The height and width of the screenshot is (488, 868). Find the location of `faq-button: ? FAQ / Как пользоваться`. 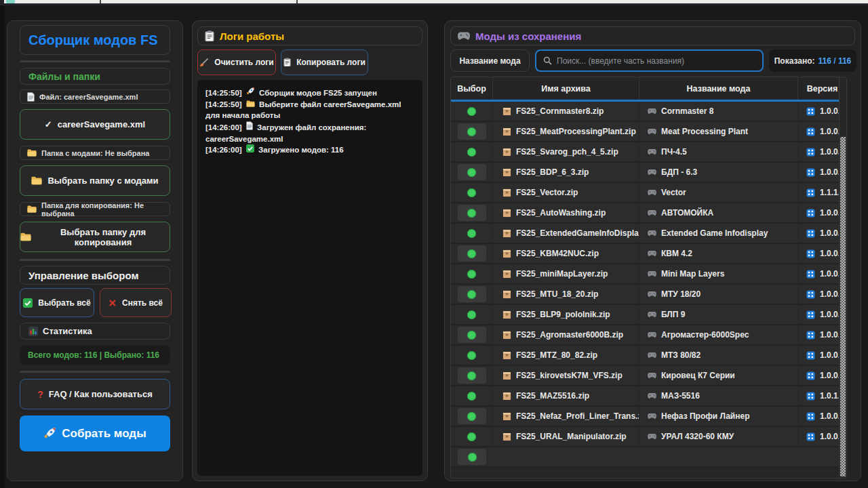

faq-button: ? FAQ / Как пользоваться is located at coordinates (95, 394).